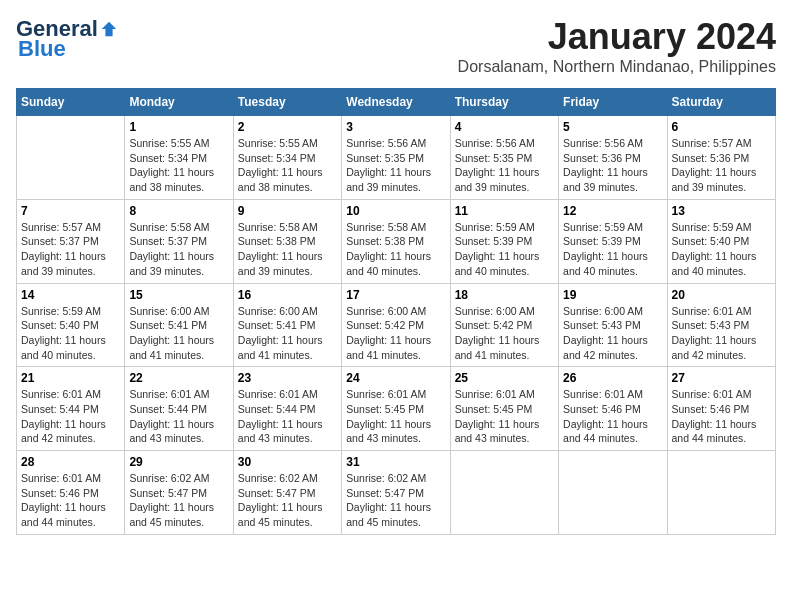  I want to click on day-number: 9, so click(288, 211).